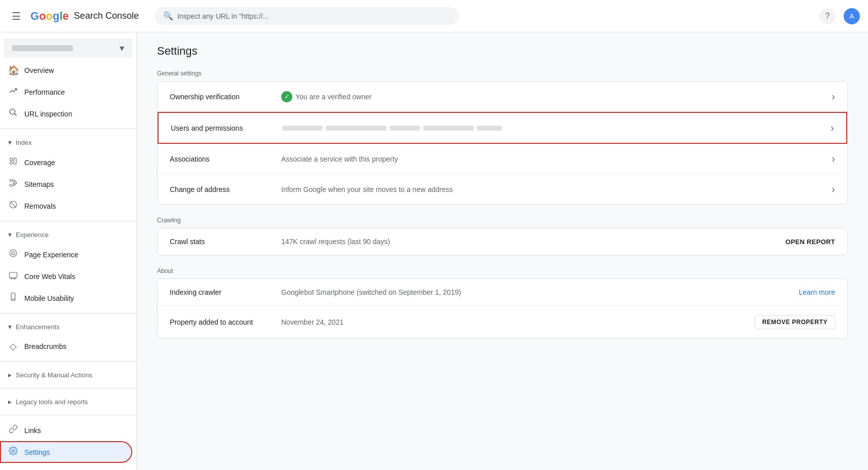  Describe the element at coordinates (66, 346) in the screenshot. I see `sidebar-item-breadcrumbs: ◇ Breadcrumbs` at that location.